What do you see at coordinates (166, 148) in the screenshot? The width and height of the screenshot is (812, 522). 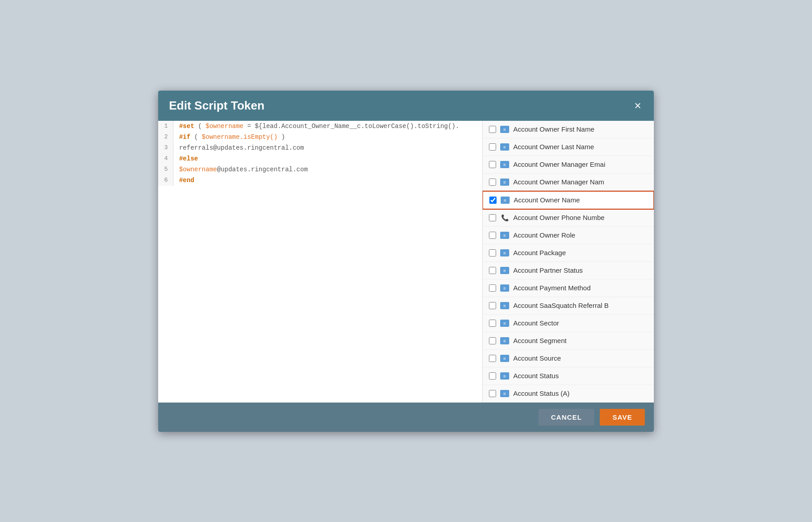 I see `line-number: 3` at bounding box center [166, 148].